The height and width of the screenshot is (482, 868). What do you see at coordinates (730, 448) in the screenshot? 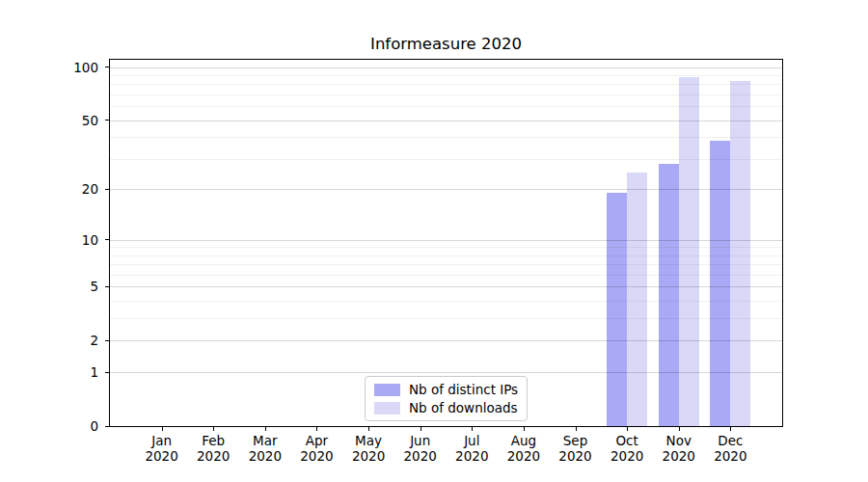
I see `x-tick-label-dec: Dec 2020` at bounding box center [730, 448].